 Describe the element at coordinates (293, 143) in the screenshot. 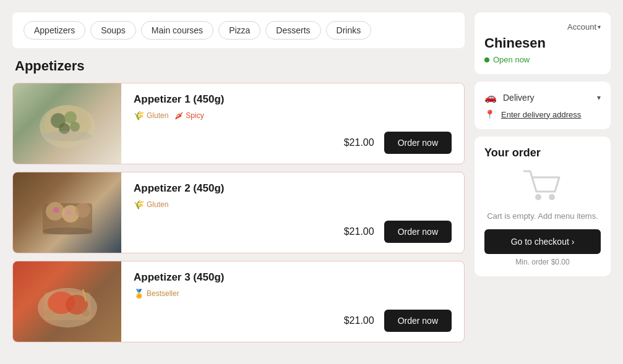

I see `menu-item-bottom-1: $21.00 Order now` at that location.